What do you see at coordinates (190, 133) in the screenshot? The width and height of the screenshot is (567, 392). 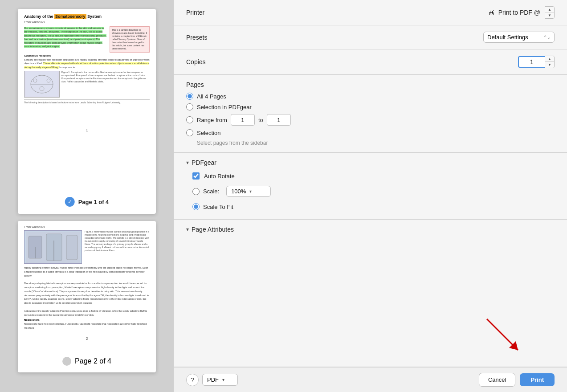 I see `pages-custom-radio` at bounding box center [190, 133].